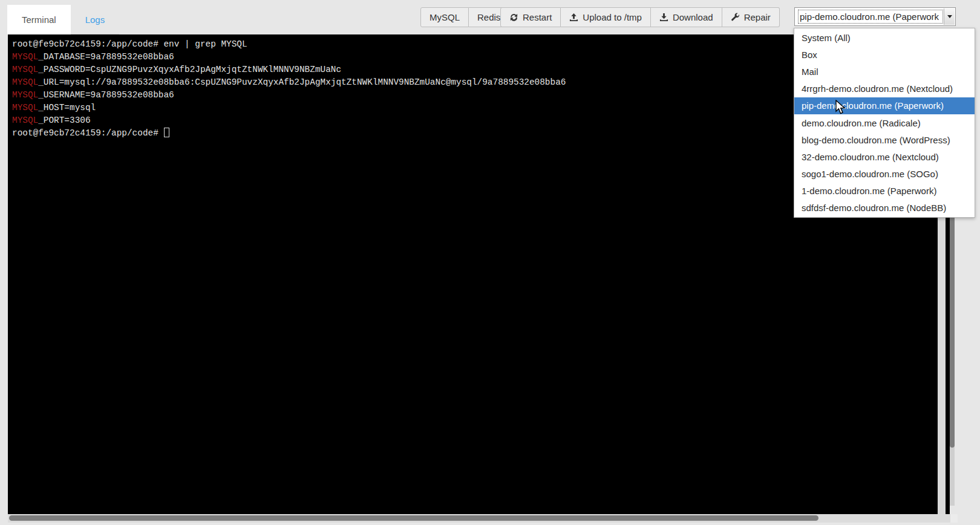 This screenshot has width=980, height=525. What do you see at coordinates (106, 57) in the screenshot?
I see `terminal-text-segment: _DATABASE=9a7889532e08bba6` at bounding box center [106, 57].